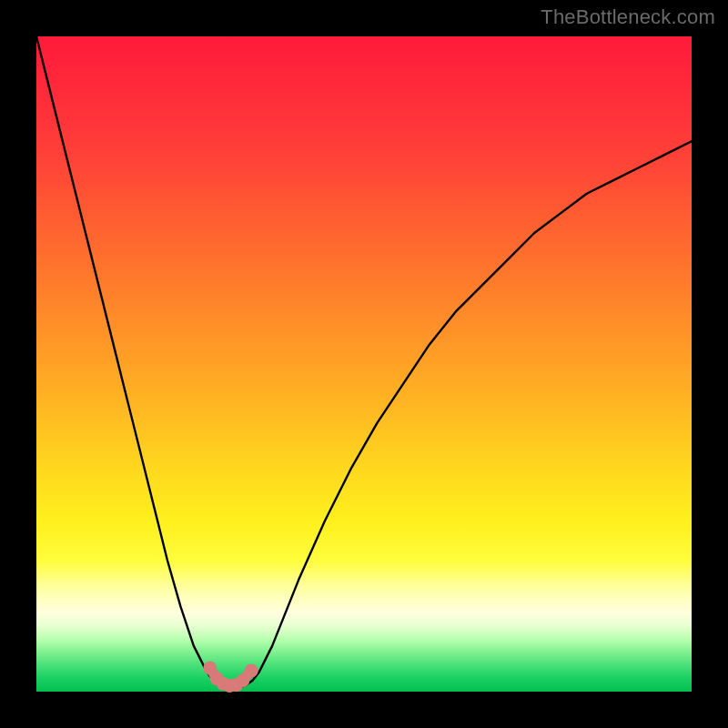 This screenshot has height=728, width=728. Describe the element at coordinates (230, 677) in the screenshot. I see `bottom-highlight-dots` at that location.